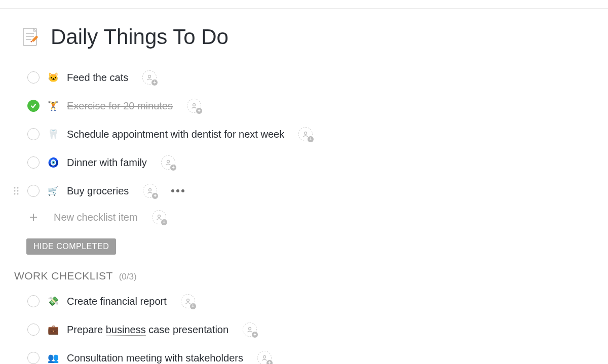  I want to click on item-text: Prepare business case presentation, so click(148, 330).